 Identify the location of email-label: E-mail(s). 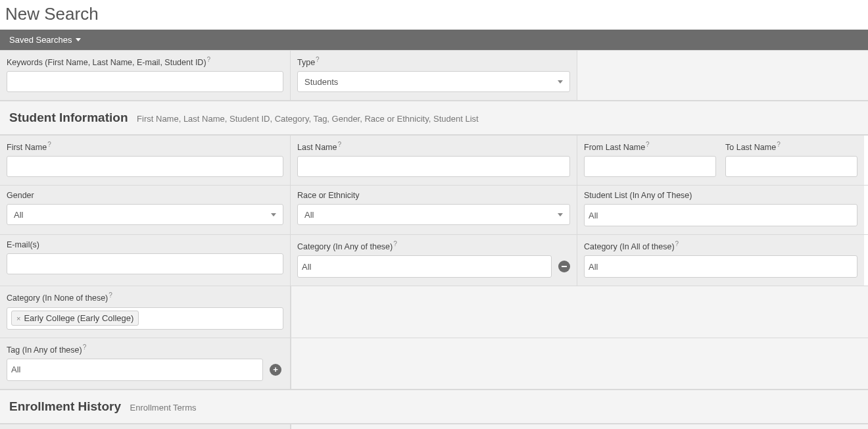
(145, 245).